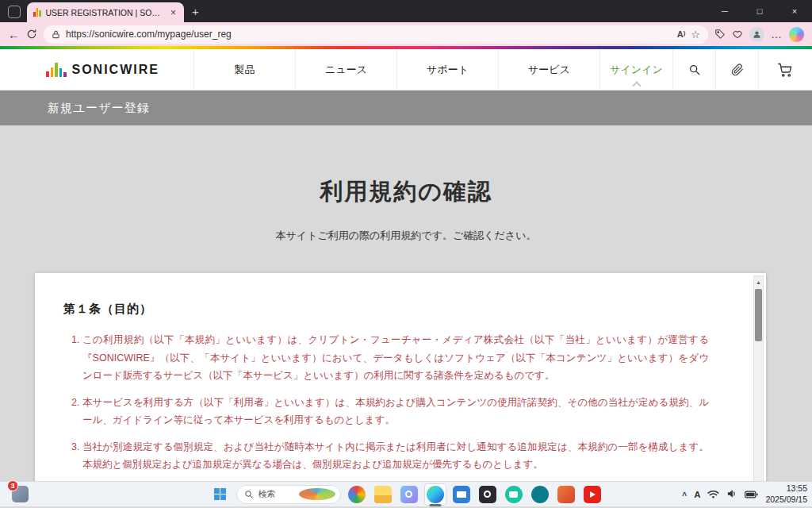 This screenshot has width=812, height=508. I want to click on photos-app-icon, so click(409, 495).